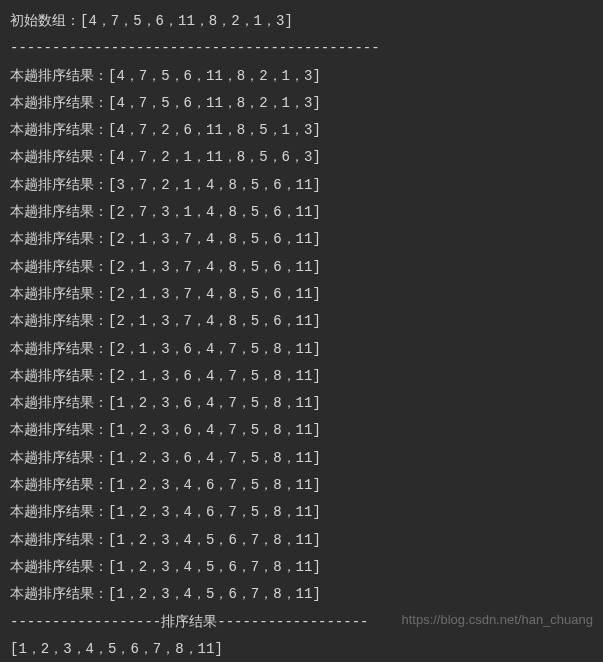 Image resolution: width=603 pixels, height=662 pixels. I want to click on final-array: [1，2，3，4，5，6，7，8，11], so click(302, 649).